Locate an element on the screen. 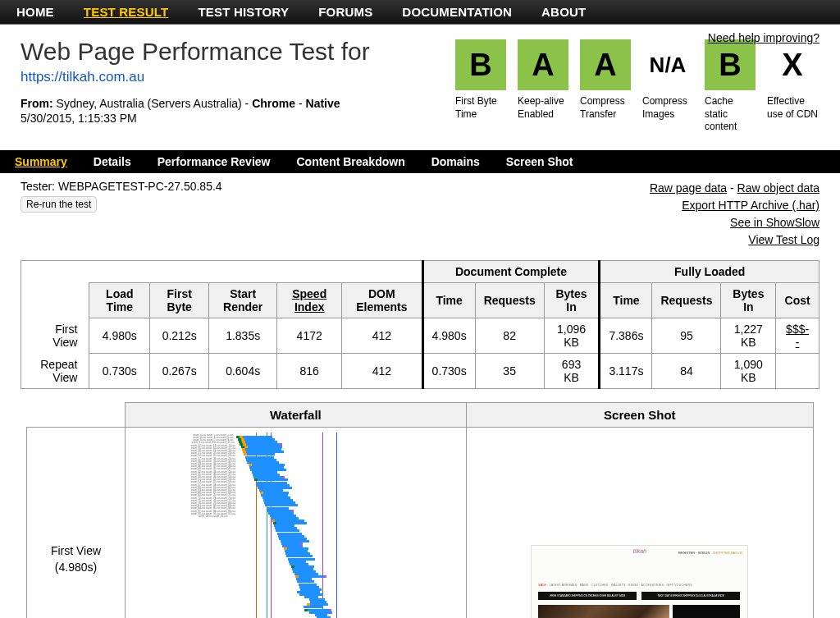 This screenshot has width=840, height=618. cell-load-time: 0.730s is located at coordinates (120, 371).